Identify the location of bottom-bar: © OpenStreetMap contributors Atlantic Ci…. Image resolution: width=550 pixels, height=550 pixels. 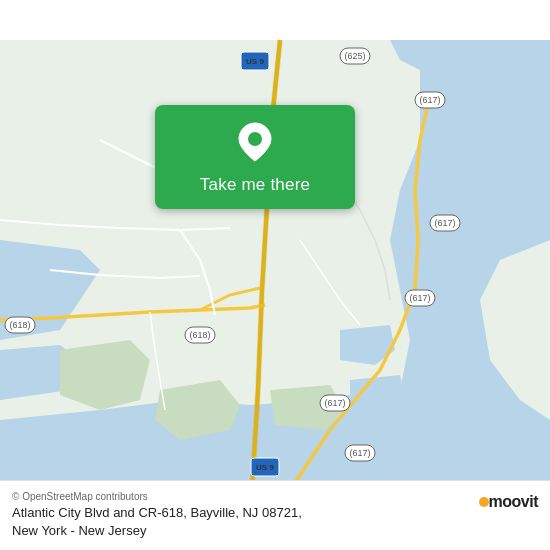
(275, 515).